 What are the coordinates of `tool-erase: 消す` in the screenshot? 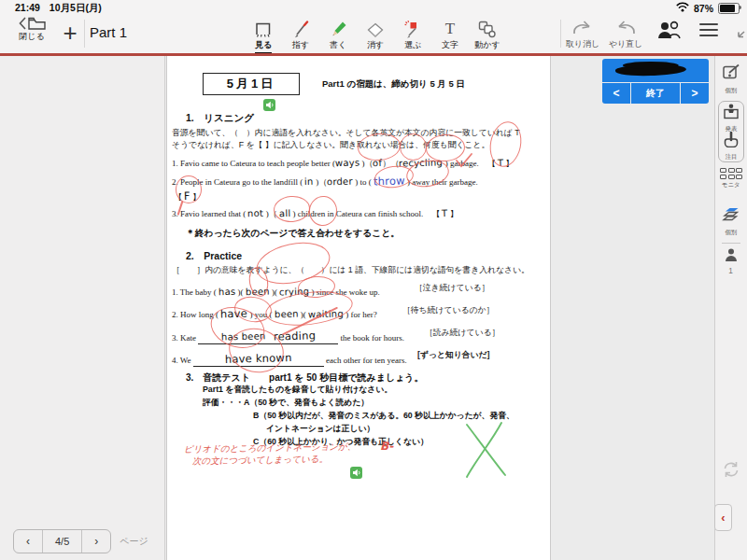 It's located at (375, 35).